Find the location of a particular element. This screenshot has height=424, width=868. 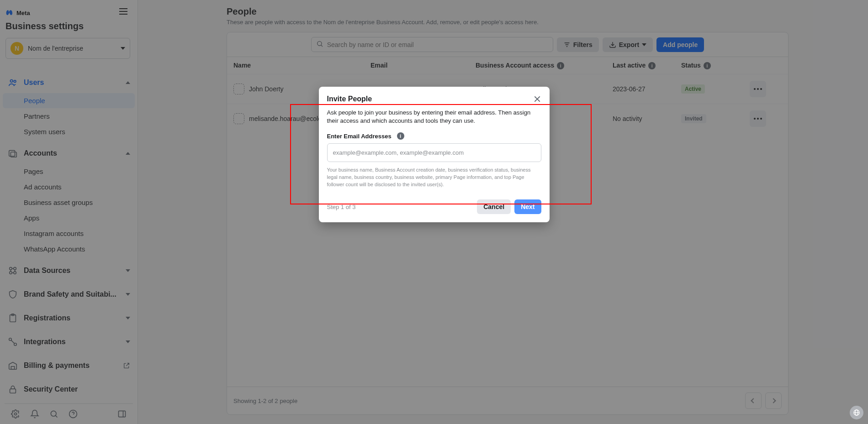

language-button is located at coordinates (857, 413).